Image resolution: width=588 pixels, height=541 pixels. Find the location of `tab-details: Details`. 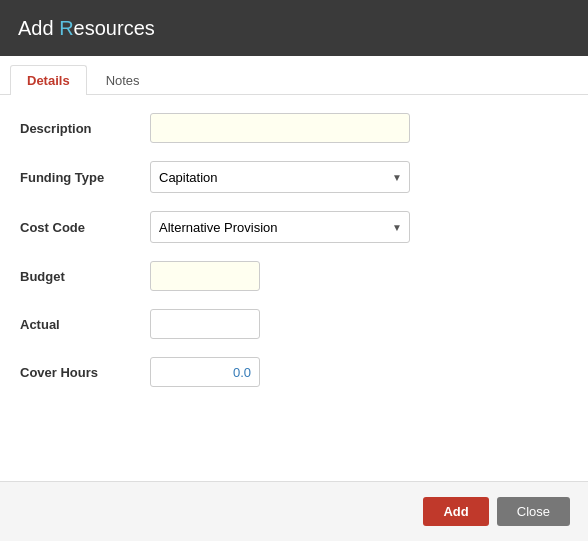

tab-details: Details is located at coordinates (48, 80).